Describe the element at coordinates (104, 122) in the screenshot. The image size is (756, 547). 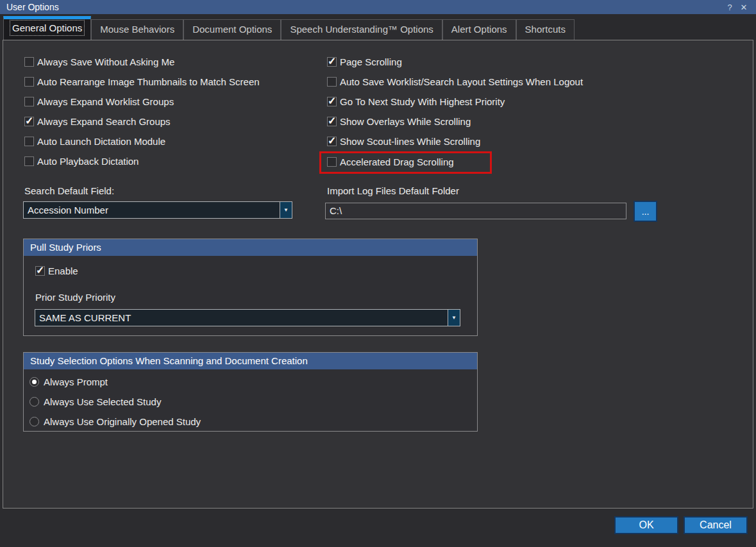
I see `checkbox-label: Always Expand Search Groups` at that location.